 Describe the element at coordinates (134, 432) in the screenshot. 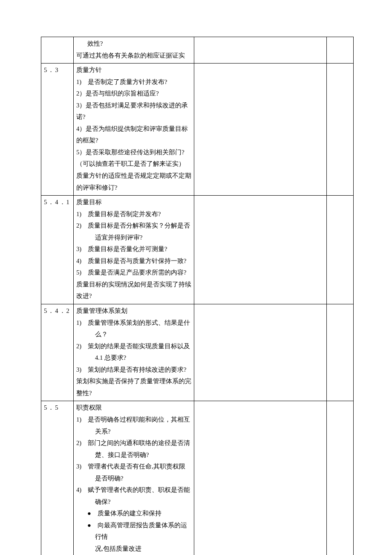

I see `content-line: 关系?` at that location.